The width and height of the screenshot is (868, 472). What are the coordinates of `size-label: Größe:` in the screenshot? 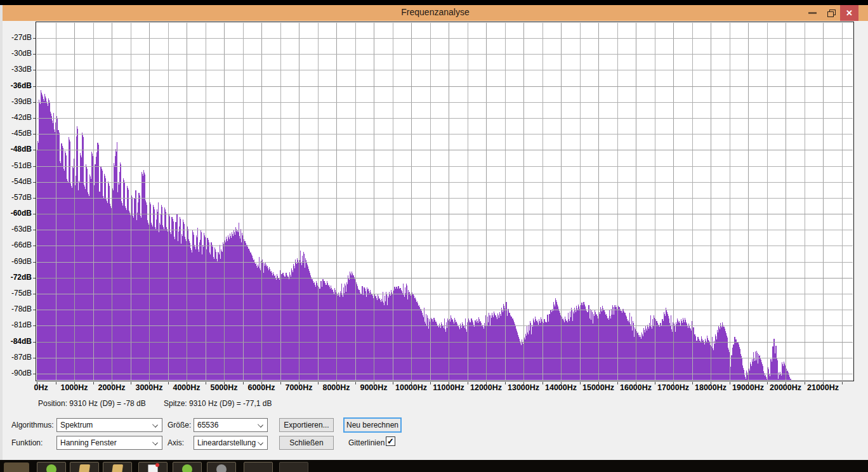 It's located at (179, 425).